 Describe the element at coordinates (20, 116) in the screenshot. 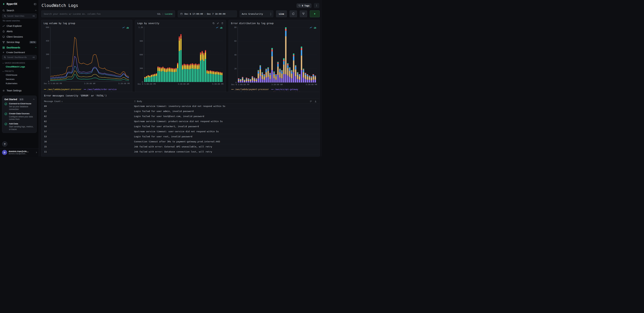

I see `get-started-step: Create Data Sources Configure where your…` at that location.